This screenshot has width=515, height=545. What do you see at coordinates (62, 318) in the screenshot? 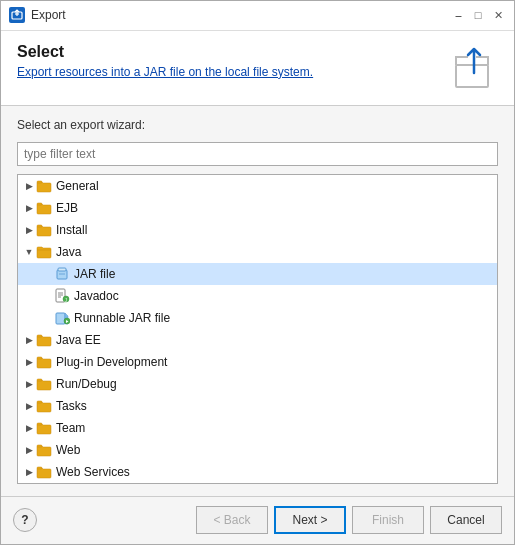
I see `runnable-jar-icon` at bounding box center [62, 318].